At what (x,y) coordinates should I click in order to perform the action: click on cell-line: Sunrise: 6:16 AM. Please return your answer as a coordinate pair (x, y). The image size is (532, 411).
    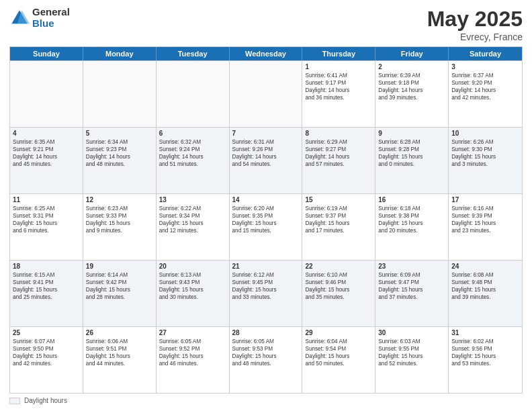
    Looking at the image, I should click on (485, 208).